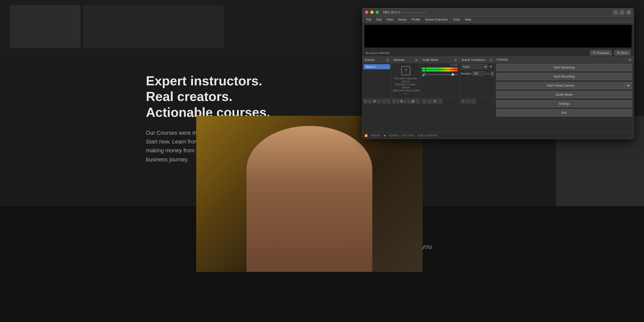  What do you see at coordinates (628, 86) in the screenshot?
I see `gear-icon: ⚙` at bounding box center [628, 86].